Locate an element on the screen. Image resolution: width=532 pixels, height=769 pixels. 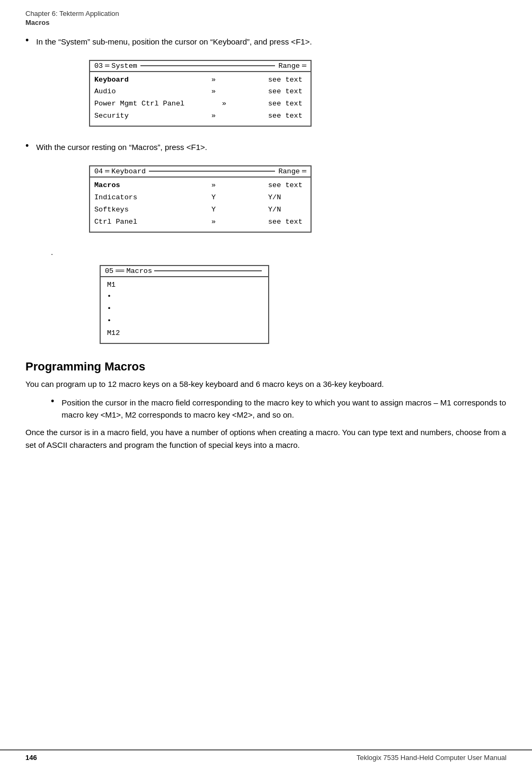
terminal1-line is located at coordinates (208, 66).